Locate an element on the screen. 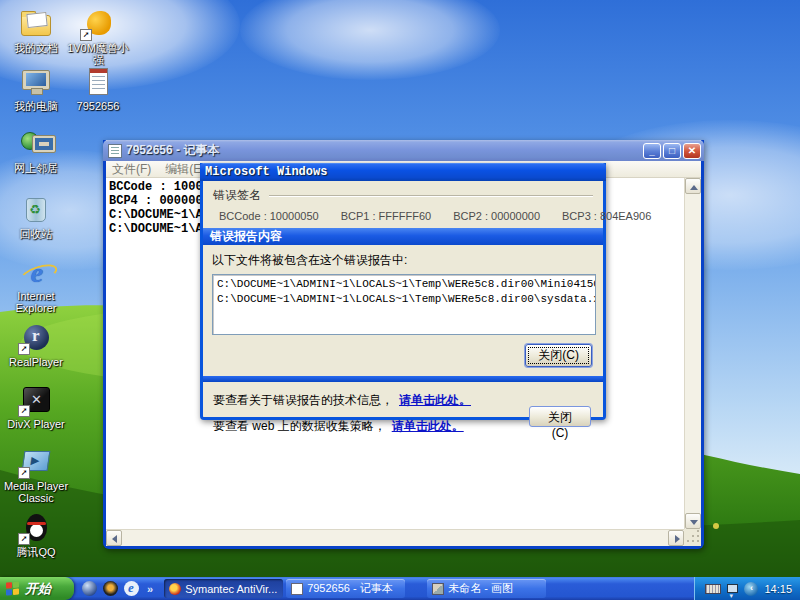 This screenshot has height=600, width=800. close-button: ✕ is located at coordinates (692, 151).